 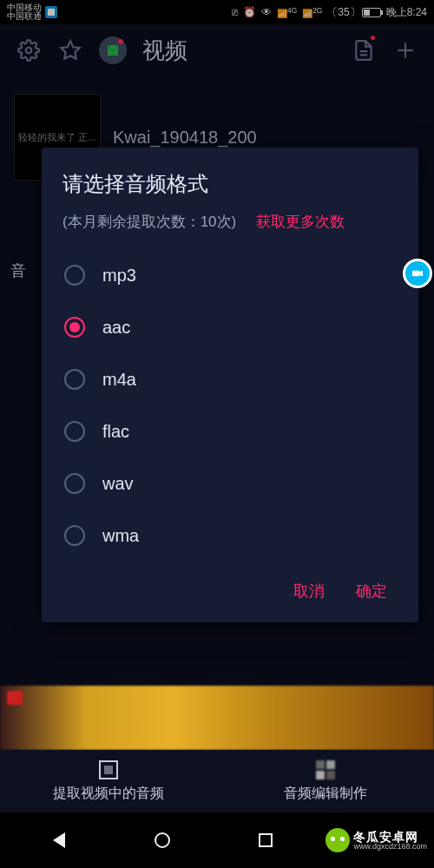 I want to click on format-label: m4a, so click(x=120, y=380).